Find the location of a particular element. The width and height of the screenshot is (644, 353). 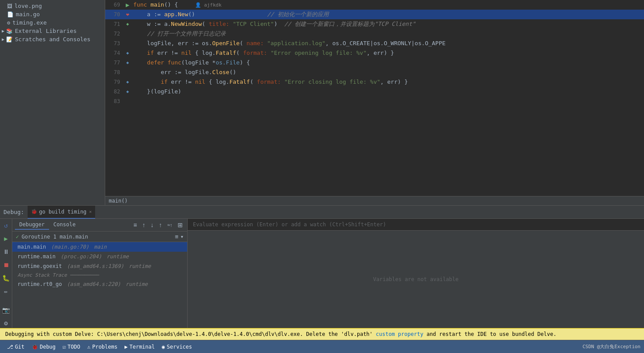

debug-tab-icon: 🐞 is located at coordinates (34, 211).